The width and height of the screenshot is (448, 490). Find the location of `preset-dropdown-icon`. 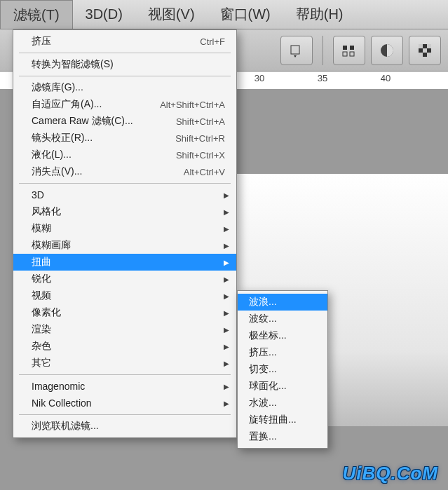

preset-dropdown-icon is located at coordinates (297, 50).